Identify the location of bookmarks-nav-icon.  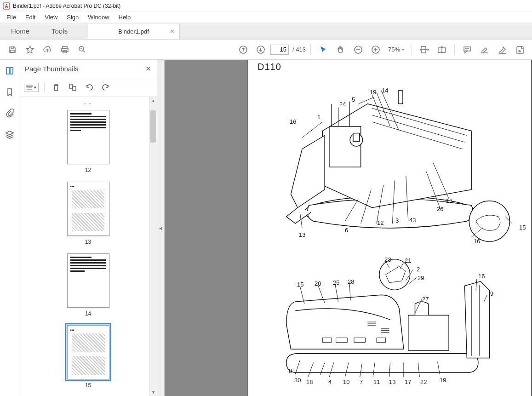
(10, 92).